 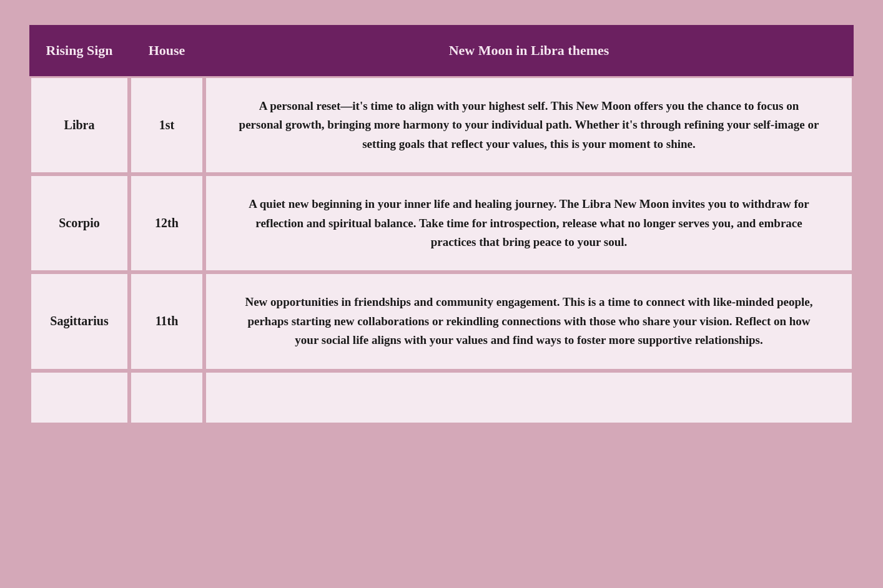 What do you see at coordinates (529, 51) in the screenshot?
I see `themes-header: New Moon in Libra themes` at bounding box center [529, 51].